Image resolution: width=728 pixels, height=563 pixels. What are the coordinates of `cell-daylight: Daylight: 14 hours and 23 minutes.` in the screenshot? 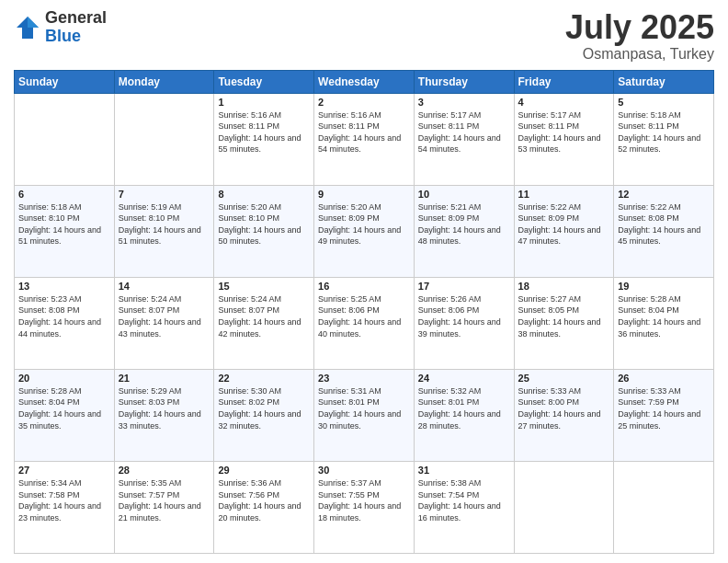 It's located at (60, 511).